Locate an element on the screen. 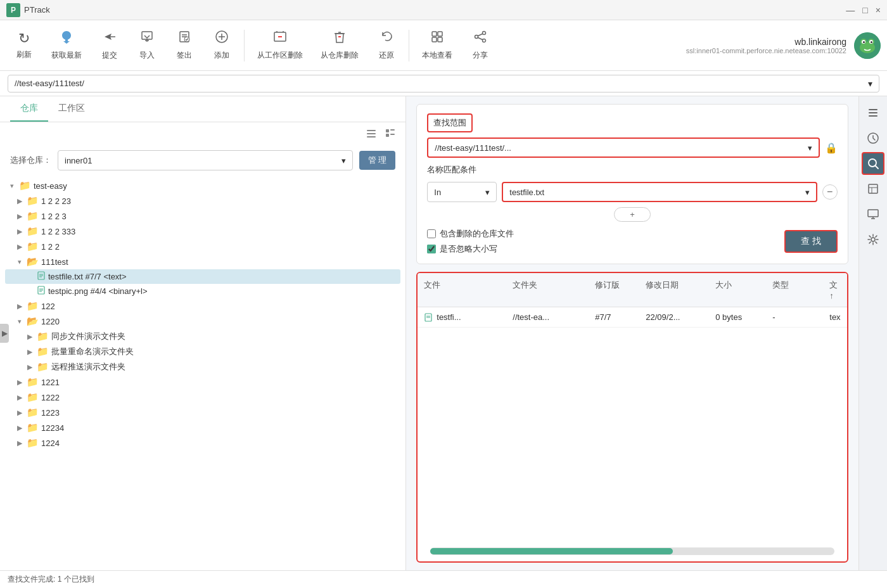 The height and width of the screenshot is (588, 887). scope-input: //test-easy/111test/... ▾ is located at coordinates (623, 148).